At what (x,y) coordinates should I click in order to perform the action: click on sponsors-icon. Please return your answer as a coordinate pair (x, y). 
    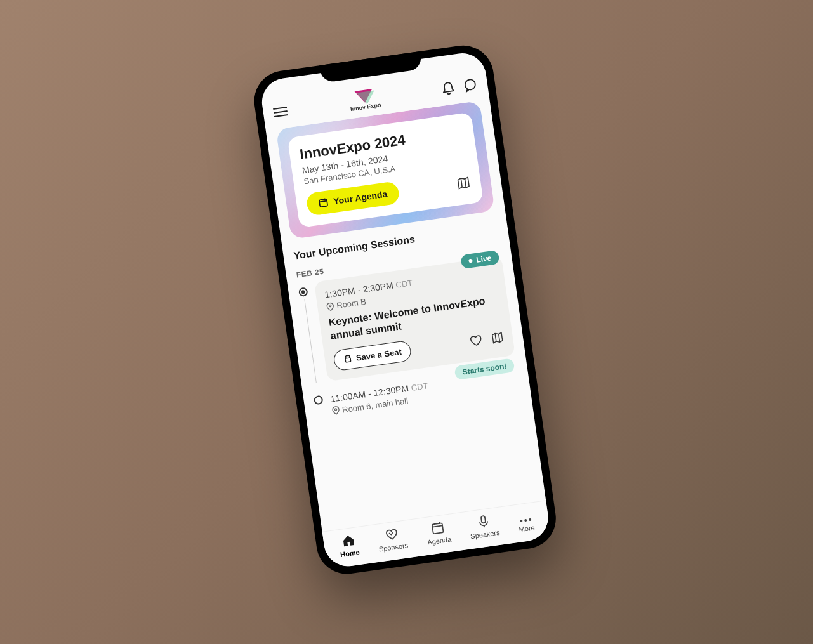
    Looking at the image, I should click on (391, 534).